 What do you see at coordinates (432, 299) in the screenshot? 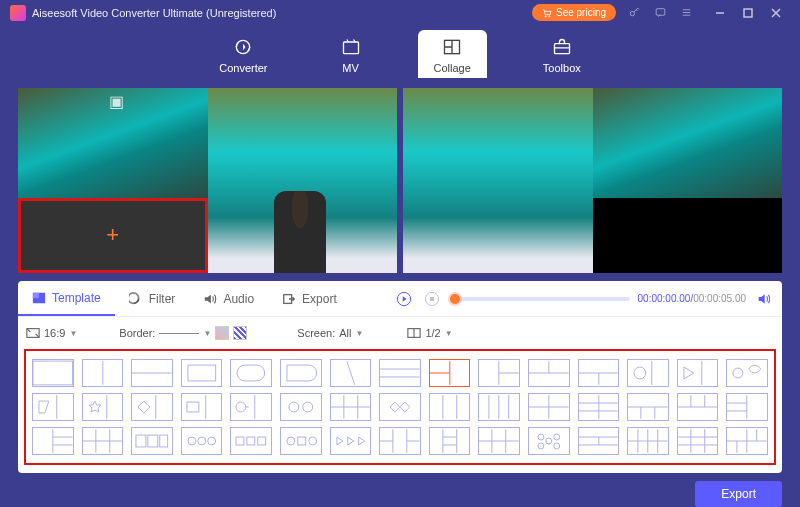
I see `stop-button` at bounding box center [432, 299].